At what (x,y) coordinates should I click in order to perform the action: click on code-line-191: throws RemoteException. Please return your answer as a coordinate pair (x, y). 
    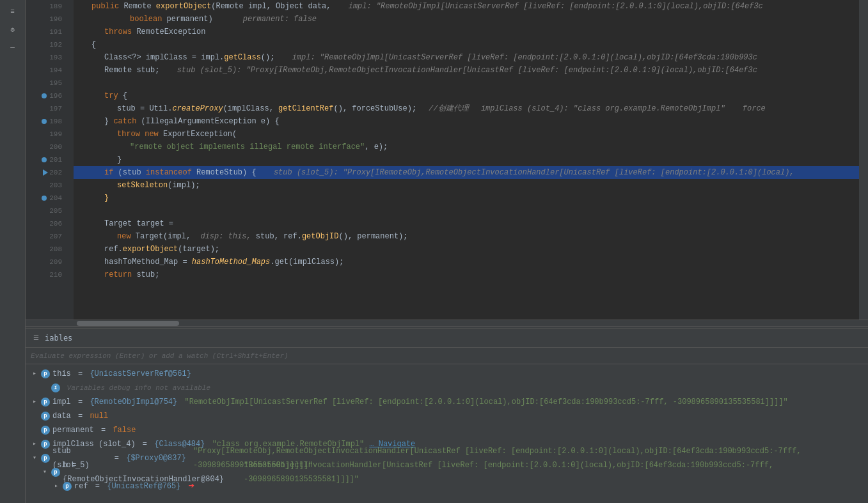
    Looking at the image, I should click on (466, 32).